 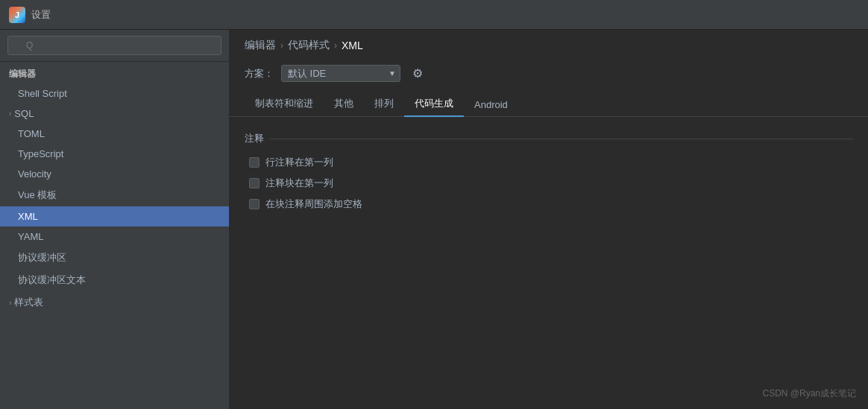 What do you see at coordinates (282, 45) in the screenshot?
I see `breadcrumb-sep-1: ›` at bounding box center [282, 45].